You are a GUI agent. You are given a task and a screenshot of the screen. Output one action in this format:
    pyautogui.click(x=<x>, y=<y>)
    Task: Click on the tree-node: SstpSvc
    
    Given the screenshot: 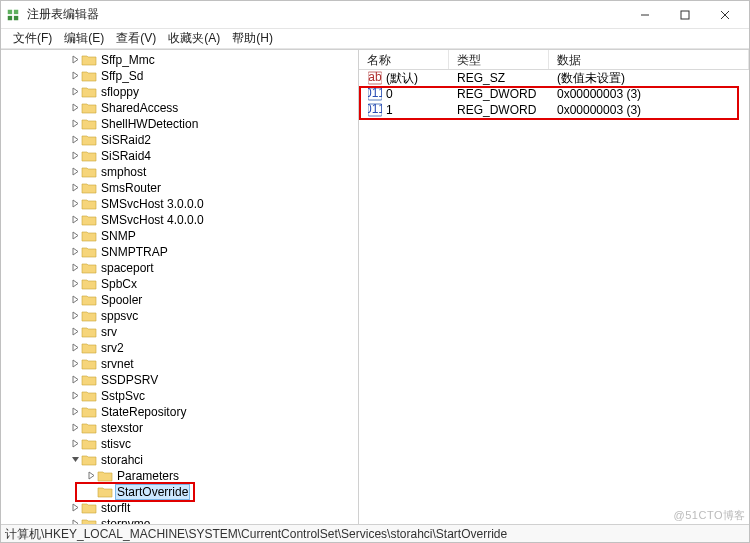 What is the action you would take?
    pyautogui.click(x=182, y=396)
    